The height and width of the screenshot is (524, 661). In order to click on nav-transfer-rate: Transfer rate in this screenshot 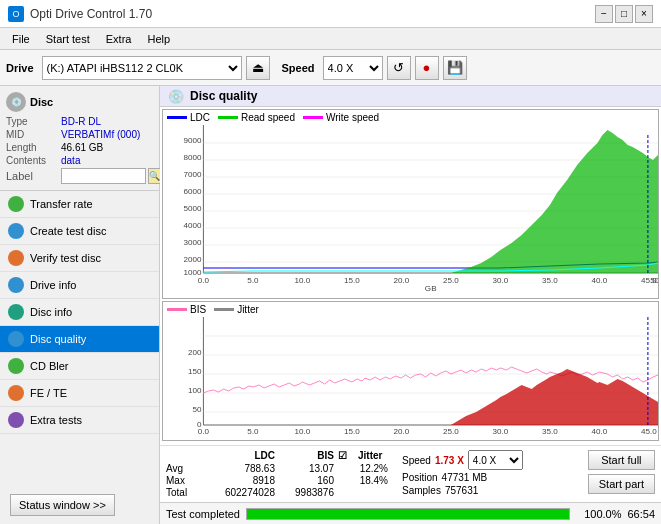, I will do `click(80, 204)`.